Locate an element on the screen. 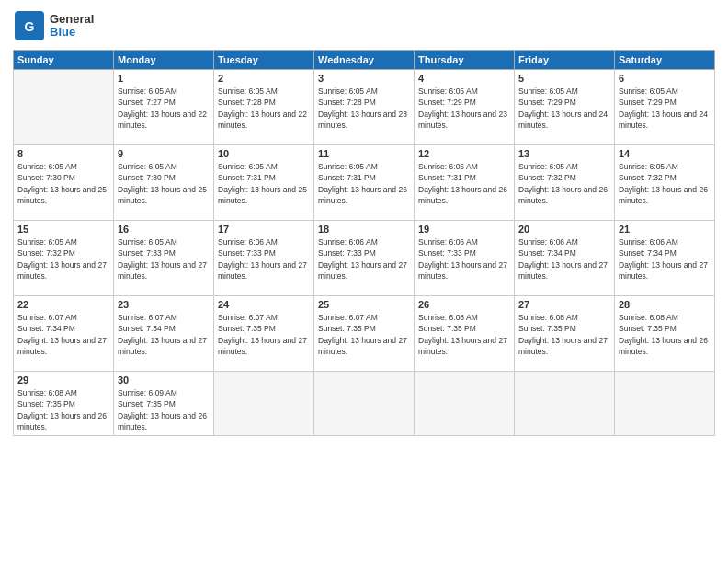 Image resolution: width=728 pixels, height=563 pixels. calendar-cell: 6 Sunrise: 6:05 AM Sunset: 7:29 PM Dayli… is located at coordinates (665, 108).